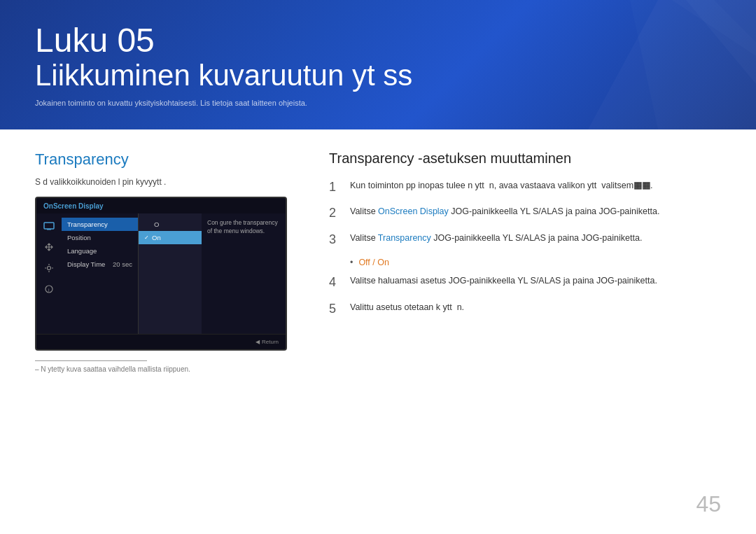  I want to click on monitor-icons-sidebar: i, so click(49, 274).